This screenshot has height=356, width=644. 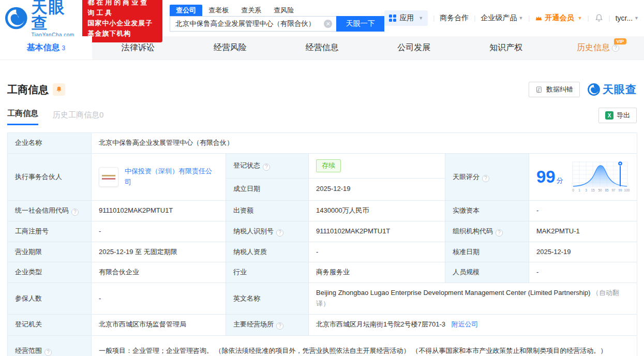 What do you see at coordinates (218, 10) in the screenshot?
I see `search-tab-boss: 查老板` at bounding box center [218, 10].